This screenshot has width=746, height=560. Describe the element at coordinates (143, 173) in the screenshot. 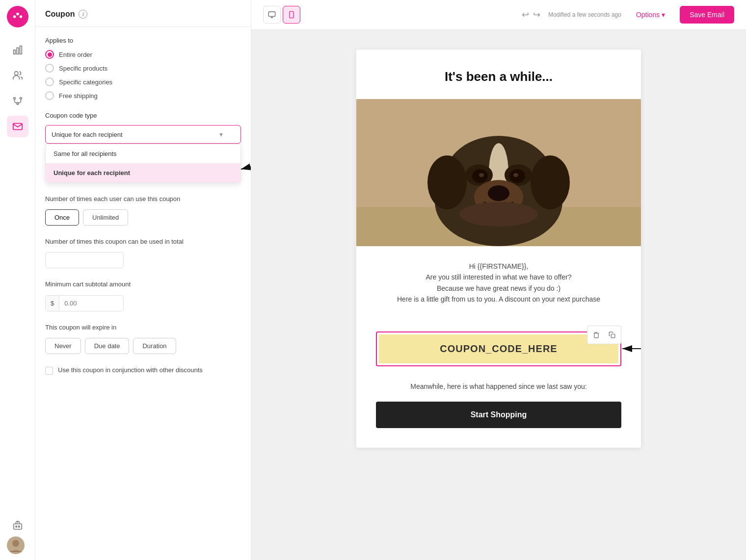

I see `dropdown-item-unique: Unique for each recipient` at that location.